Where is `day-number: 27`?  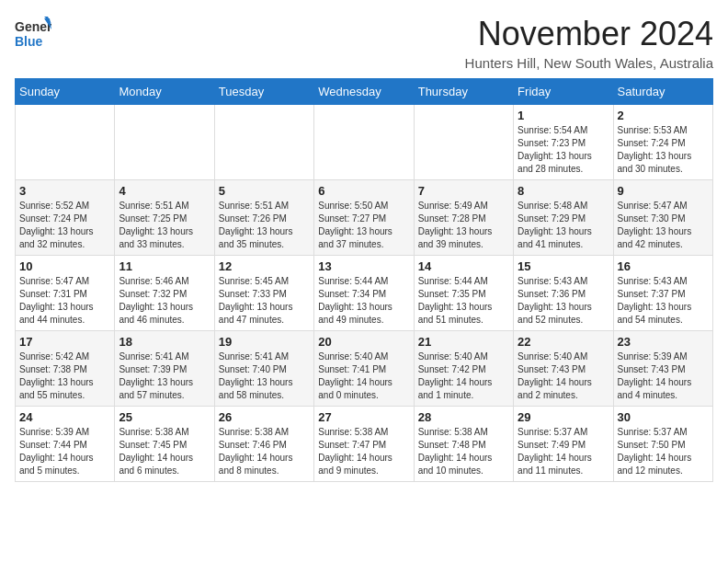 day-number: 27 is located at coordinates (364, 418).